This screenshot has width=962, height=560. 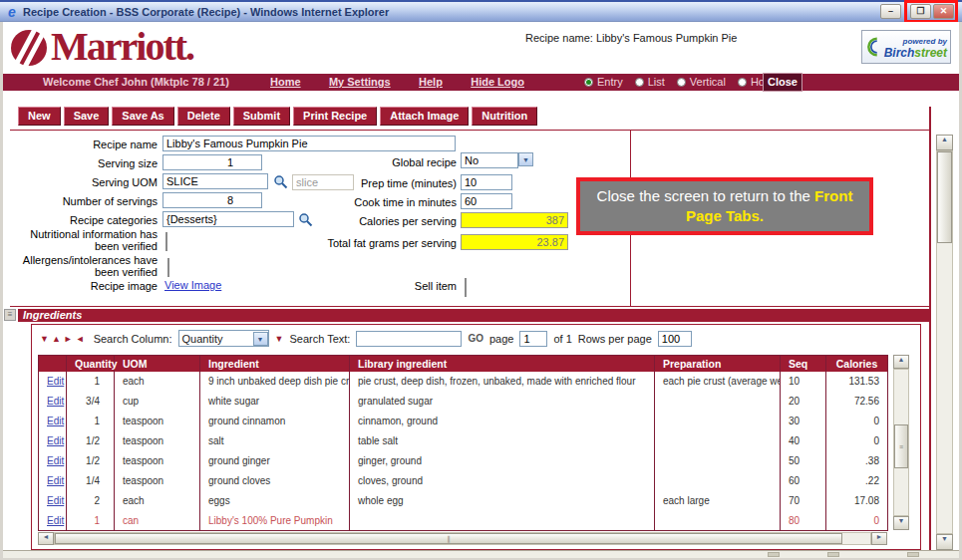 I want to click on search-text-input, so click(x=409, y=339).